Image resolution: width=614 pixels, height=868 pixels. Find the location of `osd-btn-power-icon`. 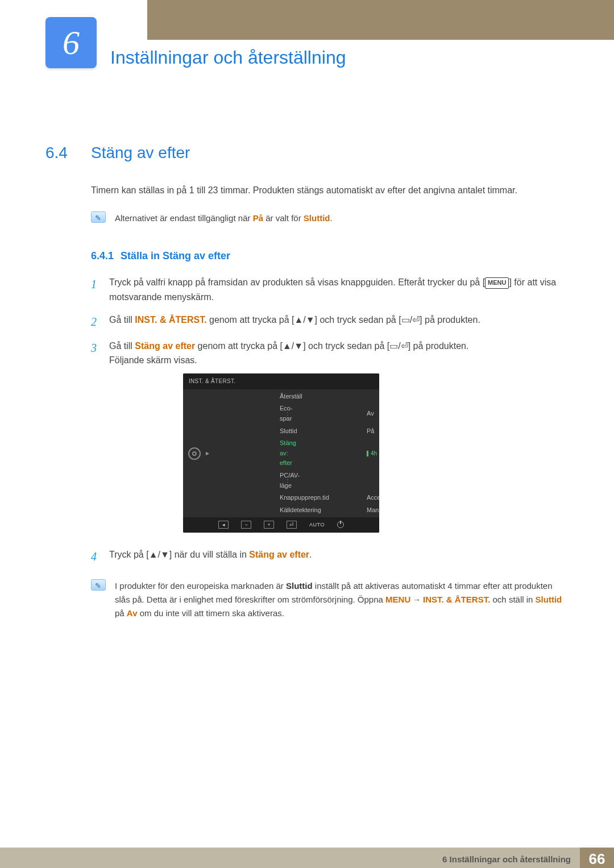

osd-btn-power-icon is located at coordinates (341, 525).